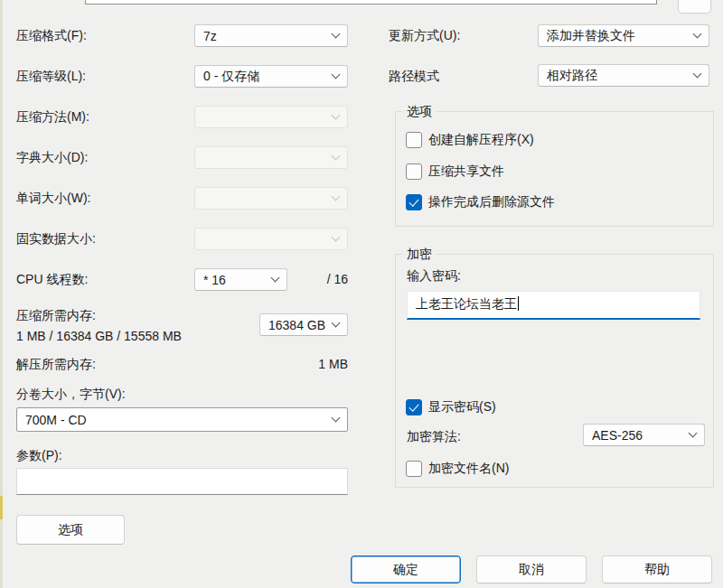  What do you see at coordinates (2, 508) in the screenshot?
I see `screen-edge-artifact-highlight` at bounding box center [2, 508].